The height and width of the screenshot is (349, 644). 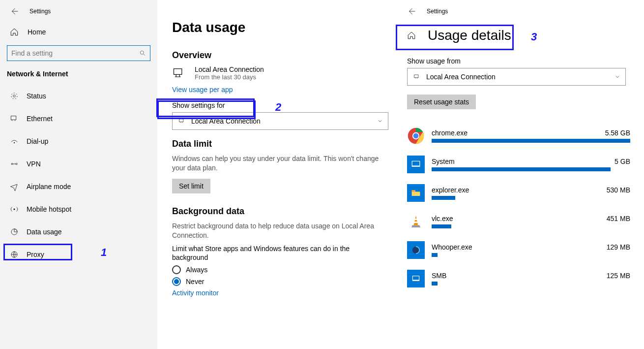 I want to click on background-desc: Restrict background data to help reduce …, so click(x=278, y=231).